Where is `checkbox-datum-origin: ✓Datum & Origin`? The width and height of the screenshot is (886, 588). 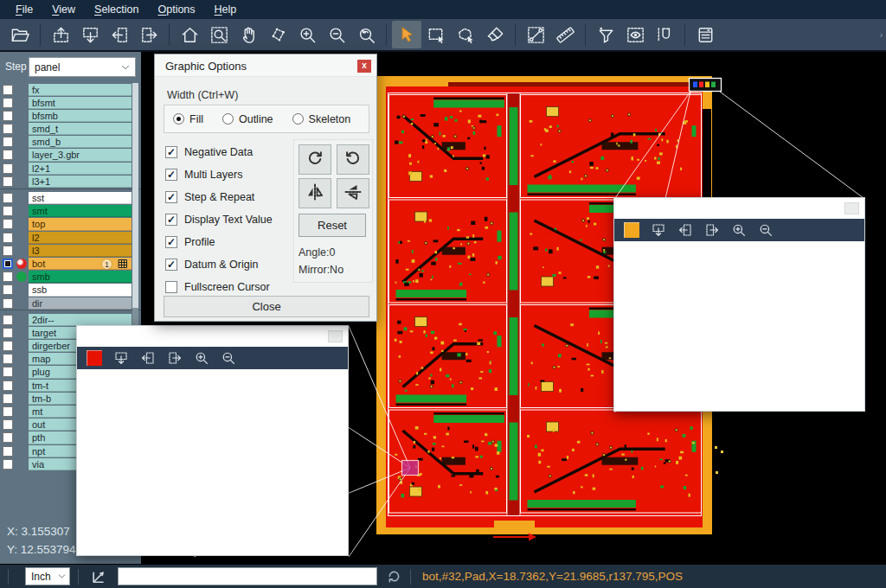
checkbox-datum-origin: ✓Datum & Origin is located at coordinates (230, 265).